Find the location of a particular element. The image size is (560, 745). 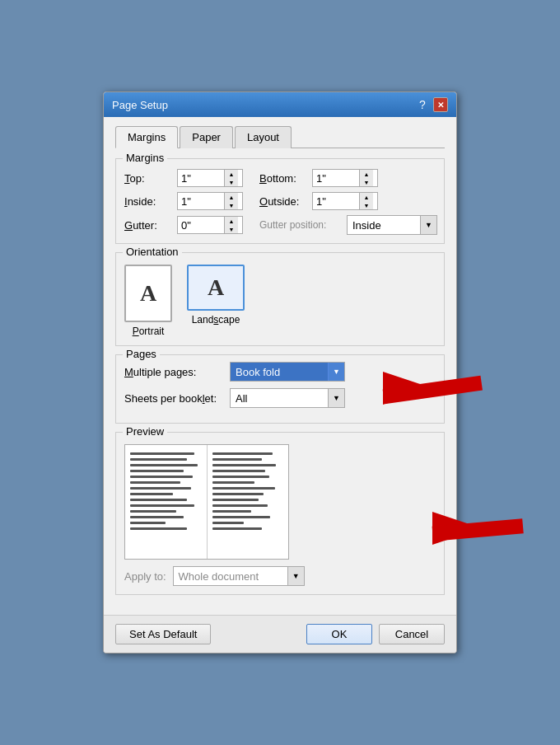

title-bar: Page Setup ? ✕ is located at coordinates (280, 105).